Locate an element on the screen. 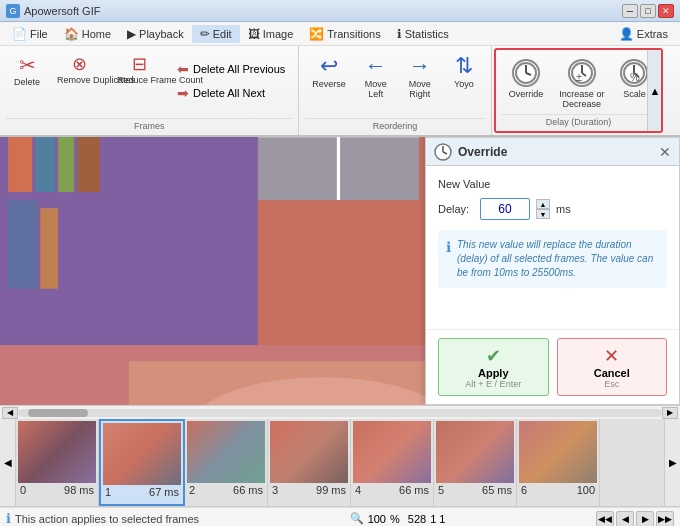 The image size is (680, 526). nav-last-btn: ▶▶ is located at coordinates (665, 519).